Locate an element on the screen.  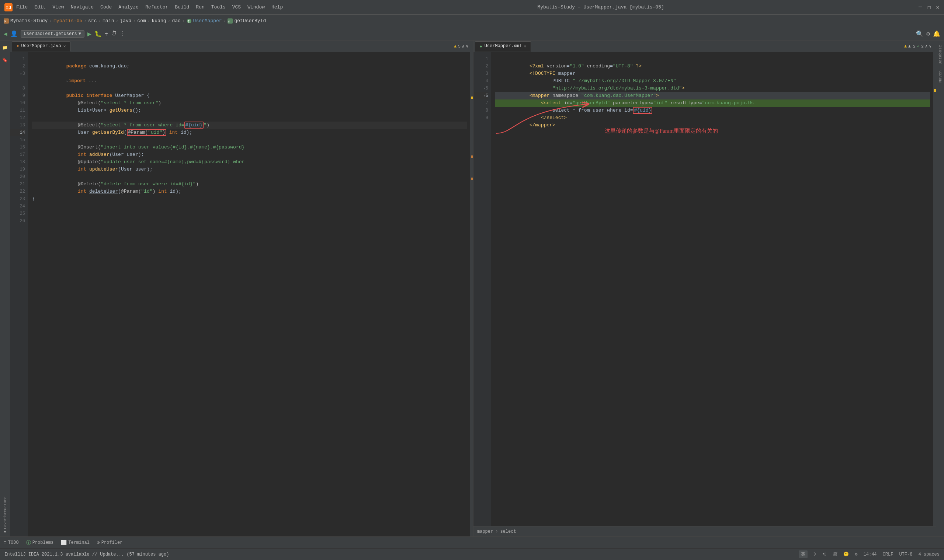
toolbar-back-button: ◀ is located at coordinates (6, 34).